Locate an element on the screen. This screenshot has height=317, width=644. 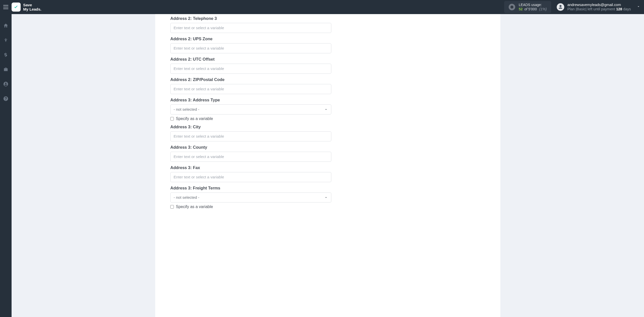
usage-text: LEADS usage: 52 of5'000 (1%) is located at coordinates (533, 7).